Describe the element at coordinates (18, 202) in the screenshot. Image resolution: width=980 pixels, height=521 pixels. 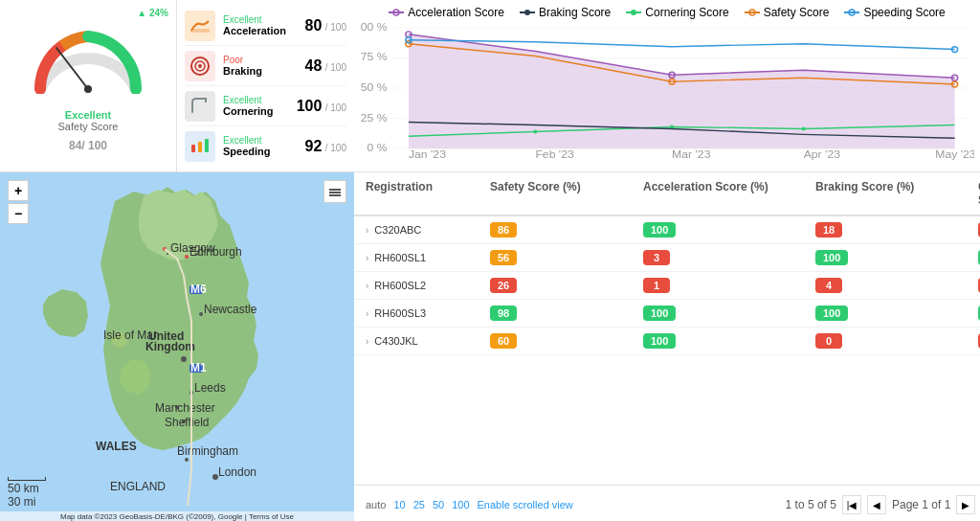
I see `map-controls: + −` at that location.